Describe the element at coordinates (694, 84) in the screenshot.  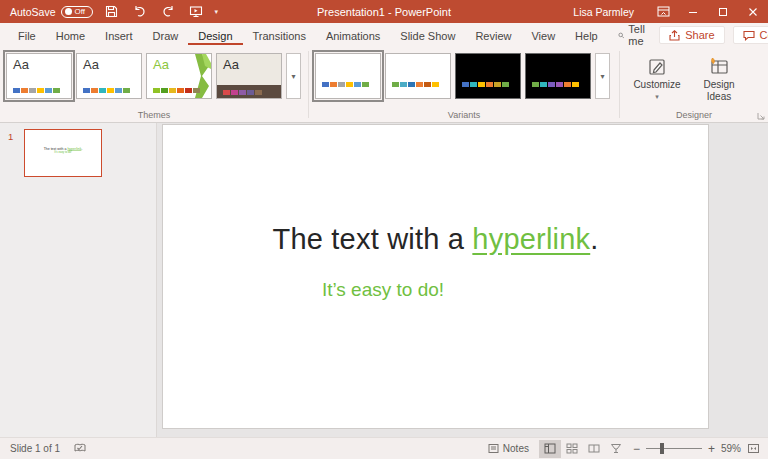
I see `designer-group: Customize ▾ Design Ideas Designer` at that location.